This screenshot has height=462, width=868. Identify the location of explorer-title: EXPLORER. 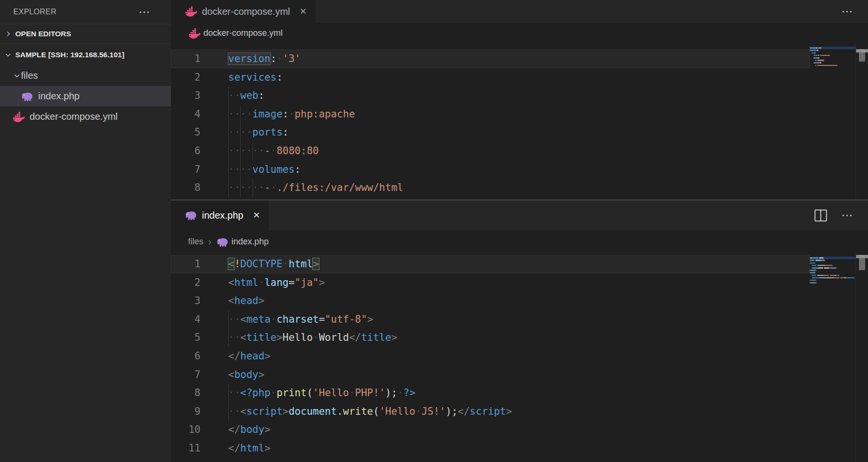
(35, 12).